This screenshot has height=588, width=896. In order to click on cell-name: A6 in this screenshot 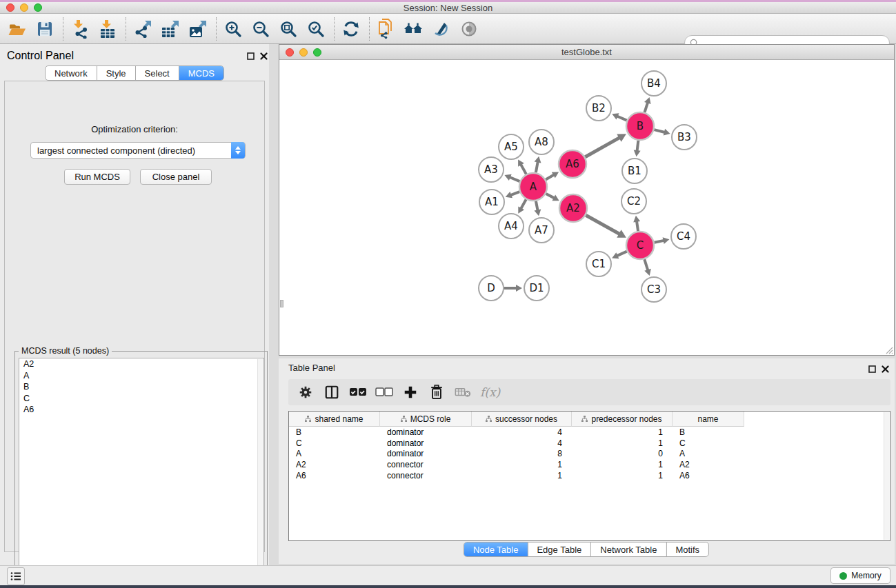, I will do `click(708, 476)`.